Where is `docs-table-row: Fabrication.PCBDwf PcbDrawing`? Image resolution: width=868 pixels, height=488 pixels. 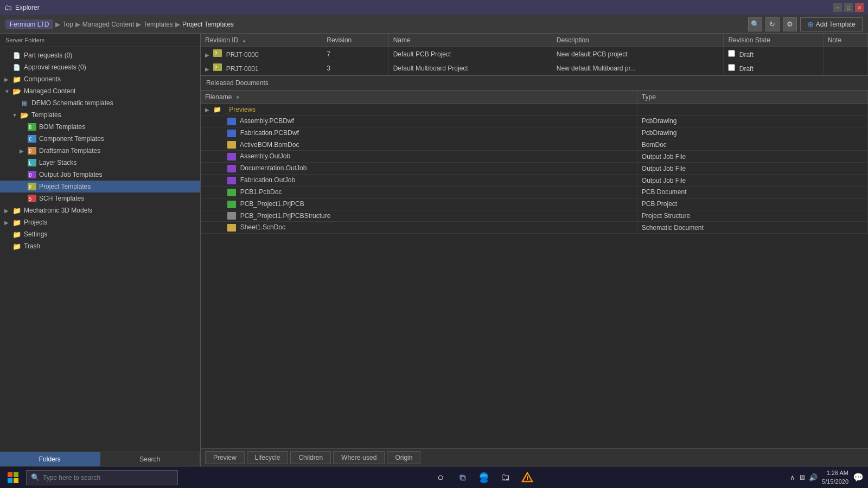
docs-table-row: Fabrication.PCBDwf PcbDrawing is located at coordinates (534, 133).